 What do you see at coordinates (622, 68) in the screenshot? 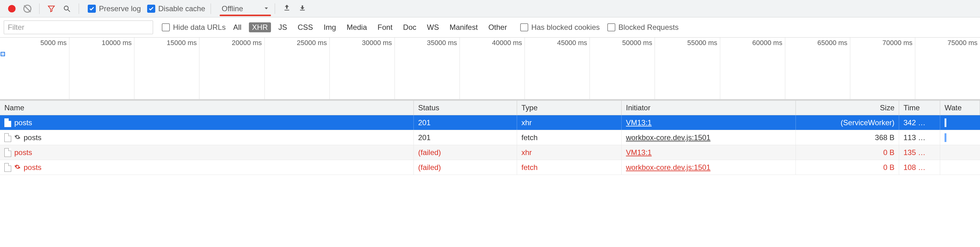
I see `timeline-tick: 50000 ms` at bounding box center [622, 68].